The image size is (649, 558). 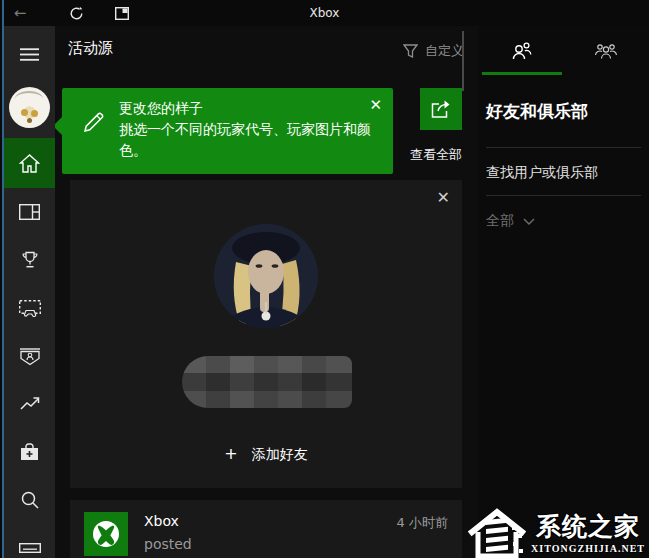 I want to click on game-dvr-icon, so click(x=30, y=308).